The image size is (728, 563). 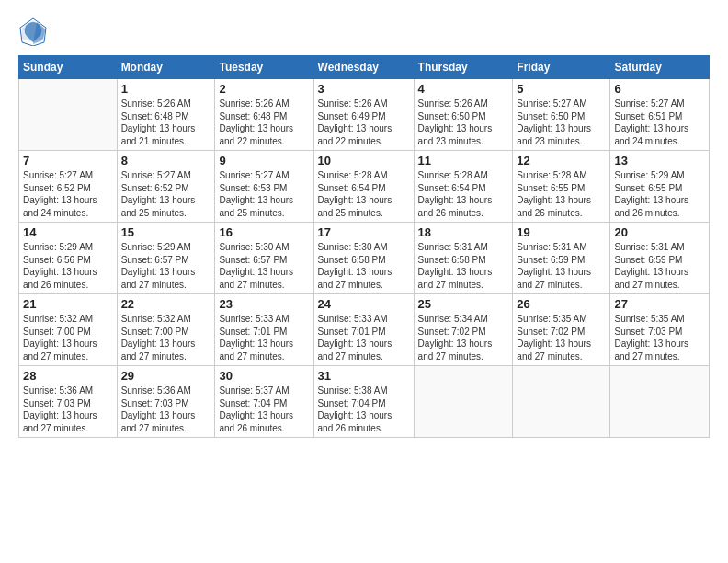 What do you see at coordinates (166, 232) in the screenshot?
I see `day-number: 15` at bounding box center [166, 232].